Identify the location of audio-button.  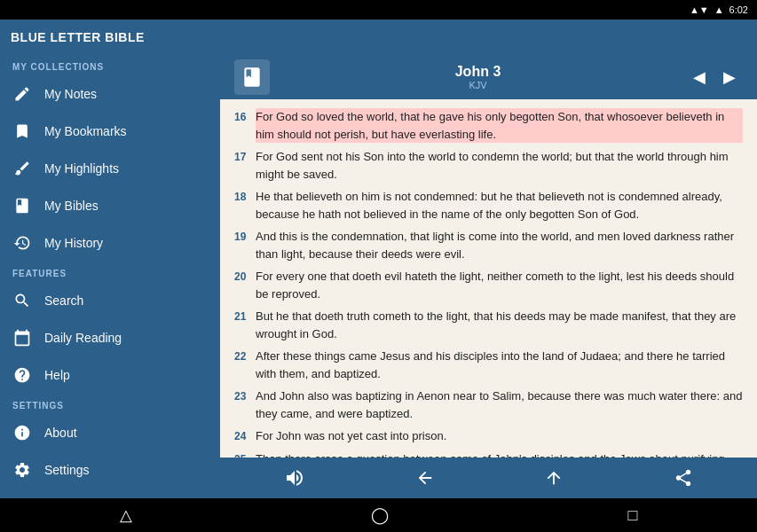
(295, 478).